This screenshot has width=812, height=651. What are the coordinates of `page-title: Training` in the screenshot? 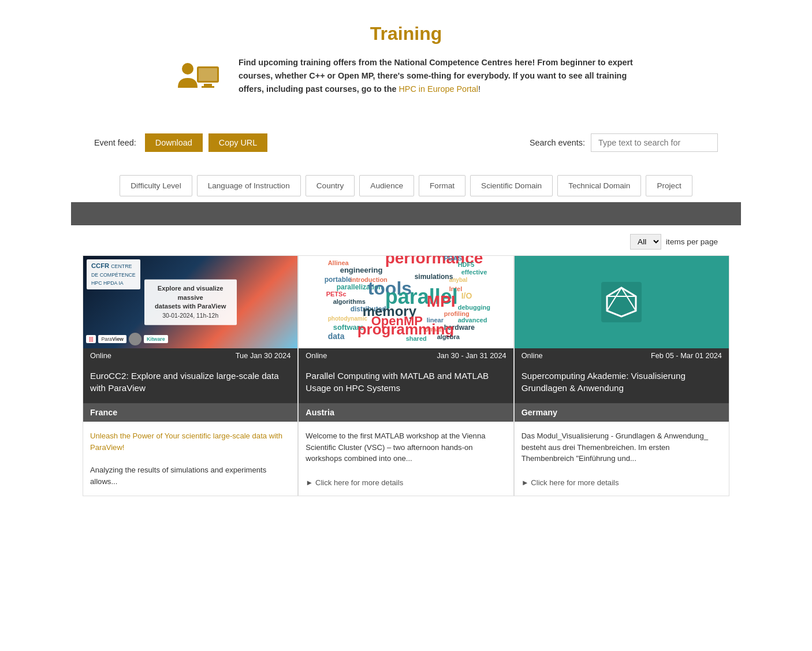 It's located at (406, 34).